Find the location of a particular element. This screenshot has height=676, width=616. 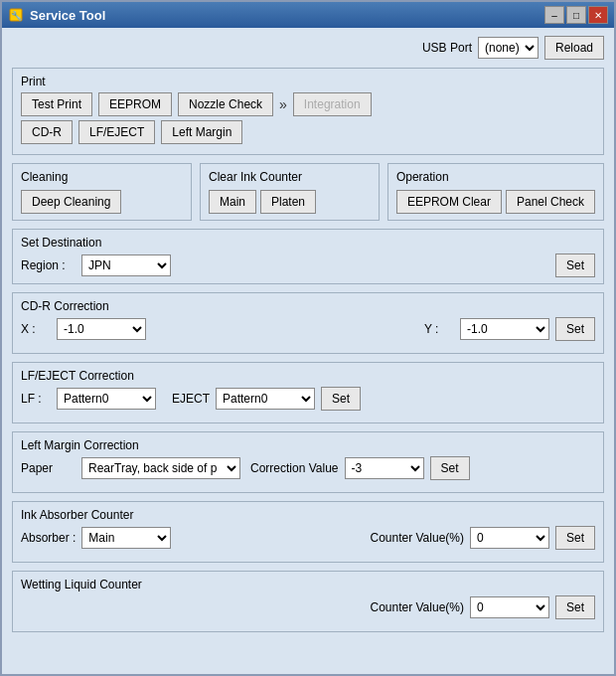

paper-select: RearTray, back side of p FrontTray ASF is located at coordinates (161, 468).